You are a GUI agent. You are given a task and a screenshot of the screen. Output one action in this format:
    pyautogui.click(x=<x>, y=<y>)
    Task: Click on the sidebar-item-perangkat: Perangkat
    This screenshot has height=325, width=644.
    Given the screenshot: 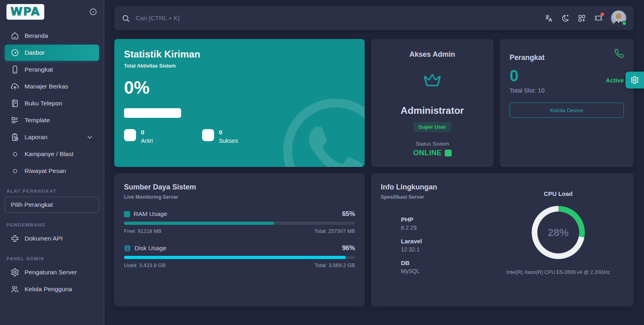 What is the action you would take?
    pyautogui.click(x=52, y=70)
    